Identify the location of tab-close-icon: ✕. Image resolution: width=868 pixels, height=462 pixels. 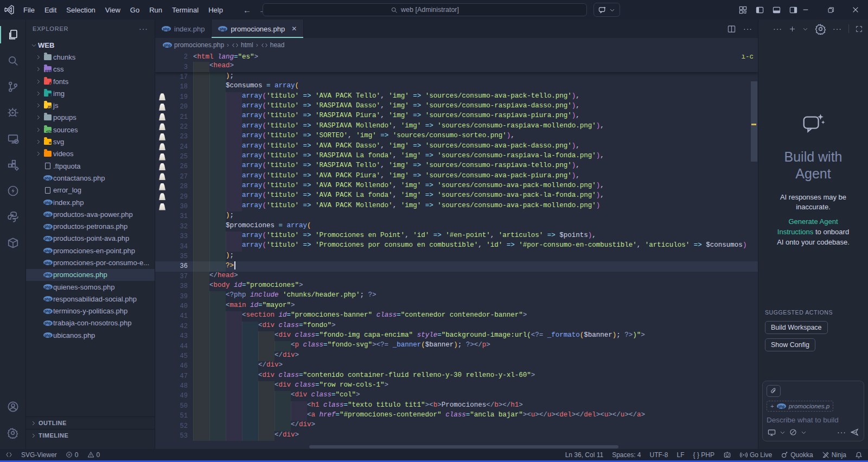
(294, 29).